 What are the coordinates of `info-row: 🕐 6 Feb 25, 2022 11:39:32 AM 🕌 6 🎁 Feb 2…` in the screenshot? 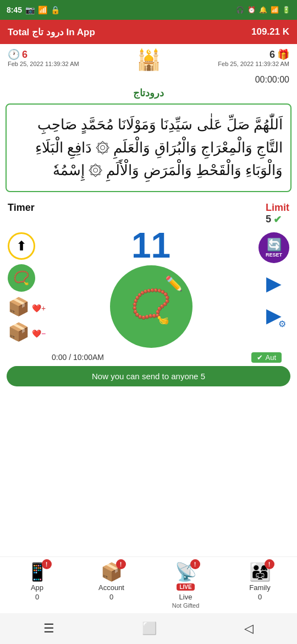 It's located at (148, 59).